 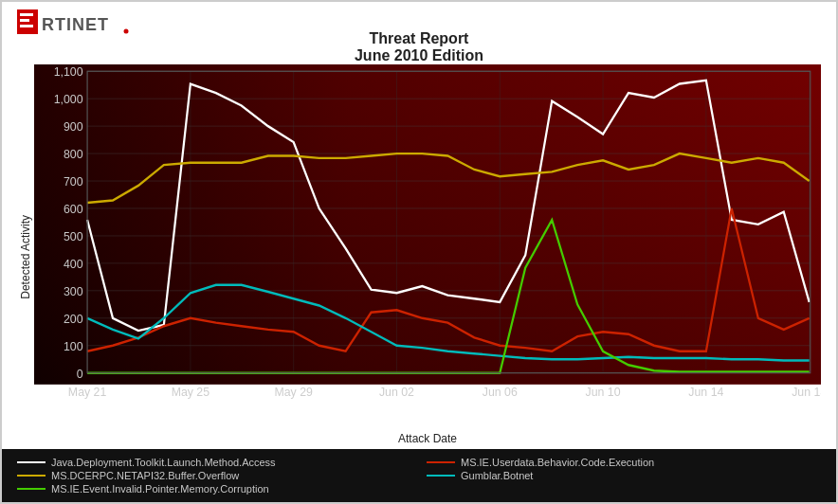 I want to click on svg-text: 700, so click(x=74, y=181).